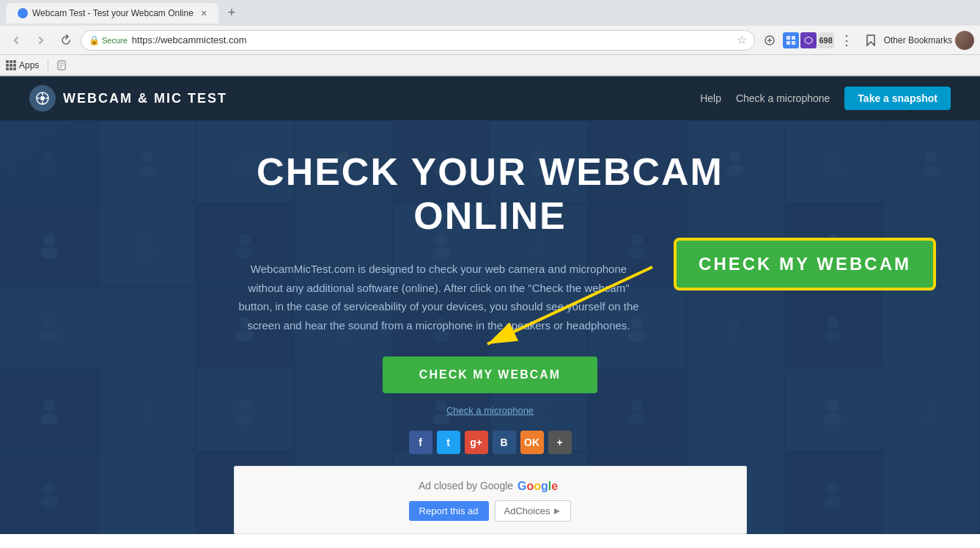 The image size is (980, 548). I want to click on address-bar: 🔒 Secure https://webcammictest.com ☆, so click(418, 40).